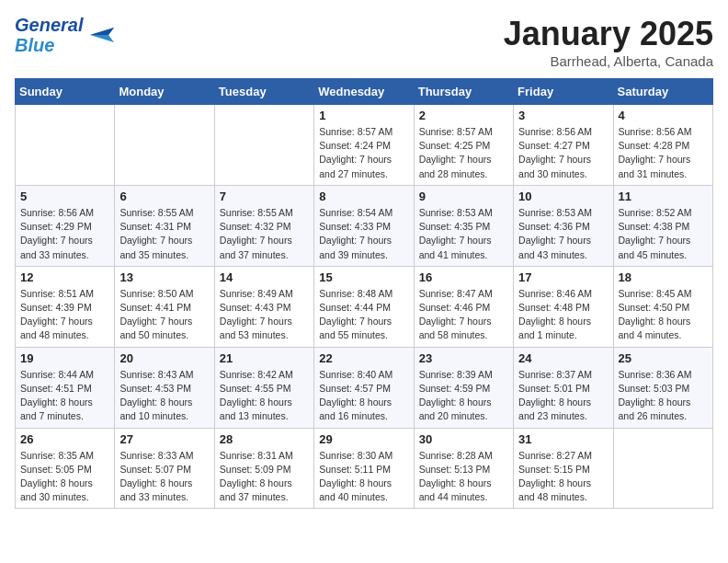 This screenshot has width=728, height=563. I want to click on day-number: 2, so click(463, 116).